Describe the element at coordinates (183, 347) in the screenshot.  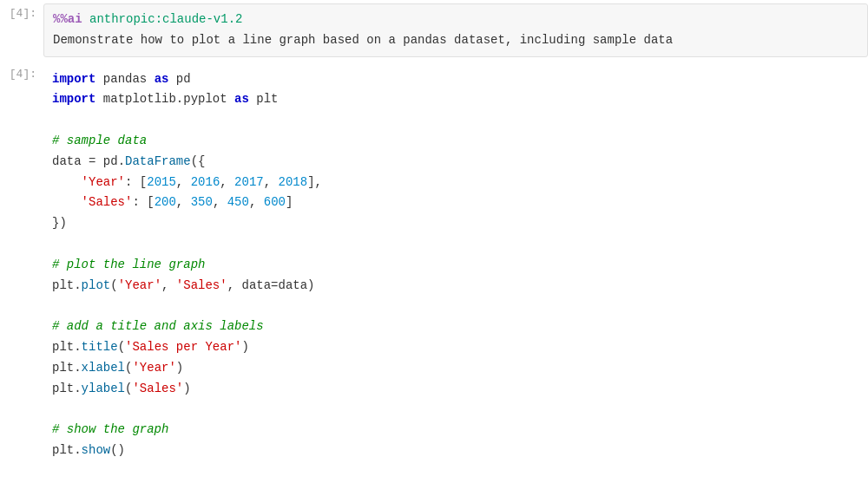
I see `code-token: 'Sales per Year'` at that location.